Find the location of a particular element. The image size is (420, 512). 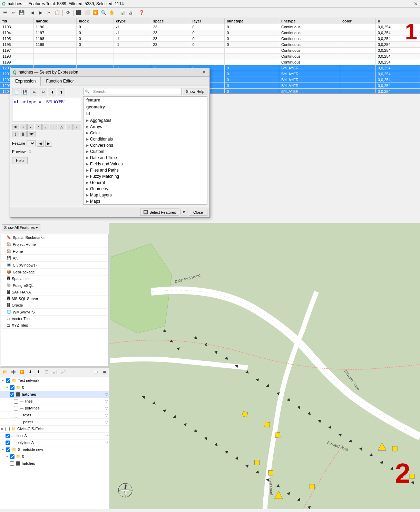

tree-item-spatialite: 🗄 SpatiaLite is located at coordinates (55, 279).